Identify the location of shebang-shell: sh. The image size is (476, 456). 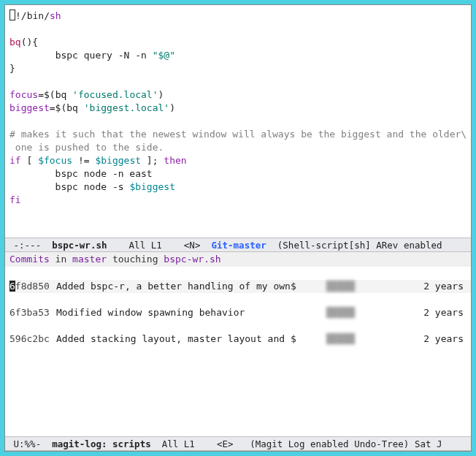
(55, 16).